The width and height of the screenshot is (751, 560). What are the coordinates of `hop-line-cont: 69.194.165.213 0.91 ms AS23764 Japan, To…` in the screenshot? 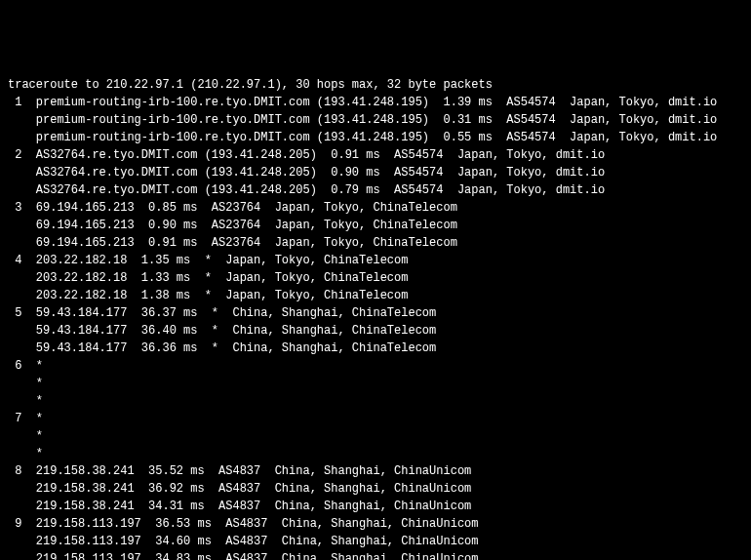 It's located at (376, 243).